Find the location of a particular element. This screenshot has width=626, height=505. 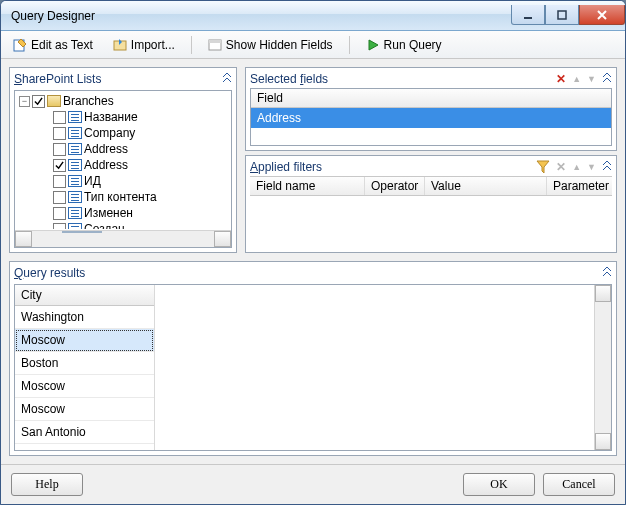

help-button: Help is located at coordinates (47, 484).